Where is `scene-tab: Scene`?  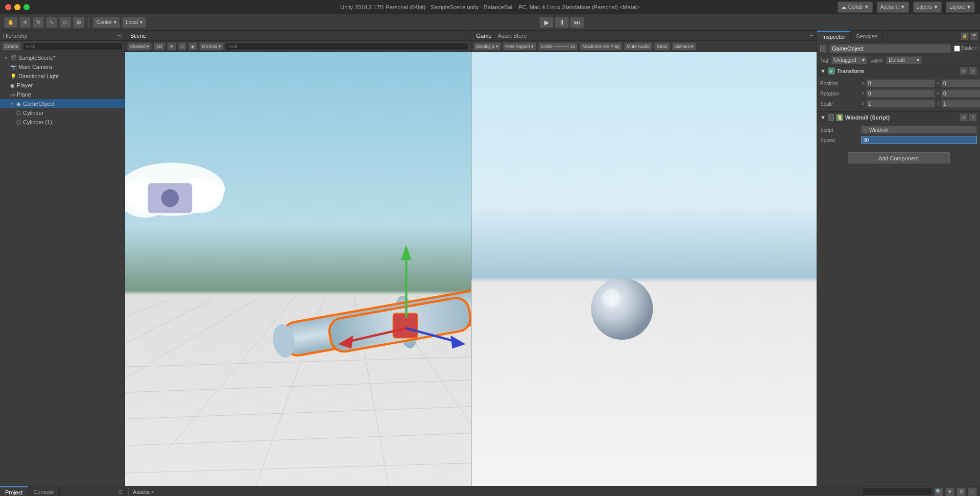 scene-tab: Scene is located at coordinates (138, 36).